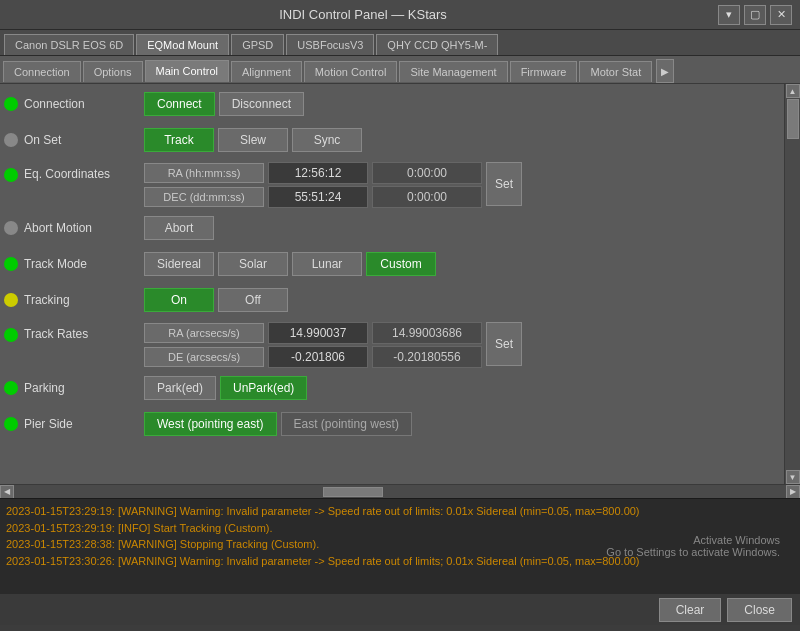  I want to click on scroll-up-button: ▲, so click(793, 91).